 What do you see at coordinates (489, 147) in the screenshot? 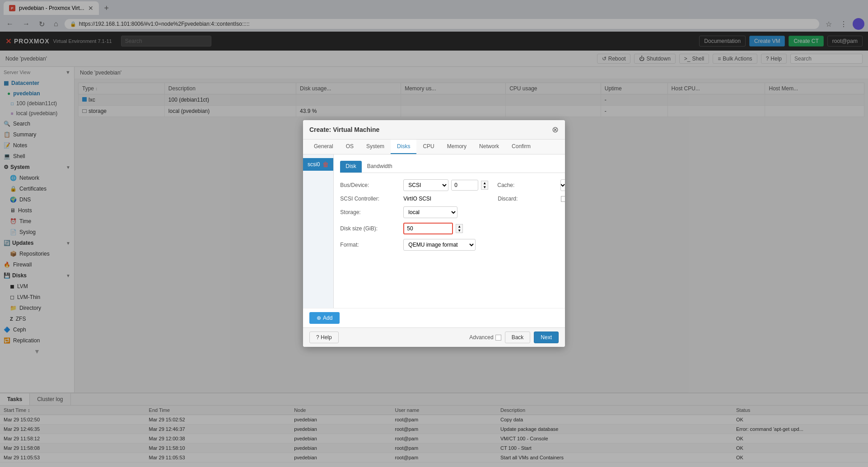
I see `modal-tab-network: Network` at bounding box center [489, 147].